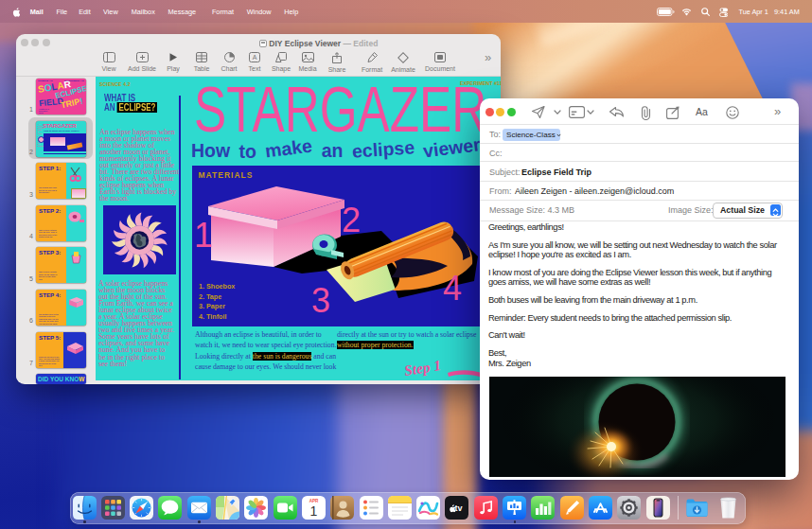 The height and width of the screenshot is (529, 812). Describe the element at coordinates (459, 508) in the screenshot. I see `svg-text: tv` at that location.